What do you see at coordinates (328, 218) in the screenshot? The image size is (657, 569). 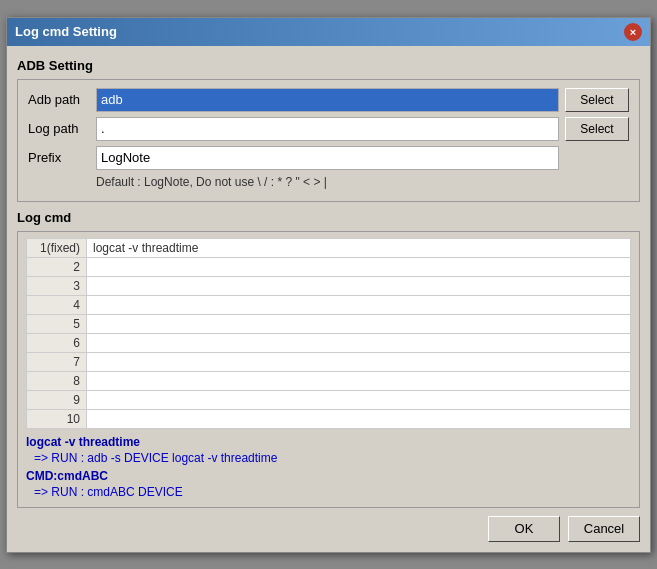 I see `log-cmd-section-header: Log cmd` at bounding box center [328, 218].